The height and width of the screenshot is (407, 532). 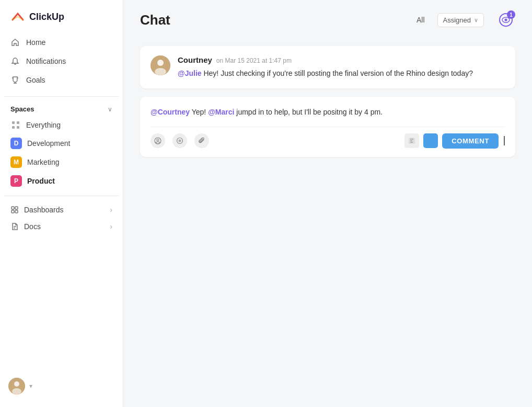 I want to click on development-badge: D, so click(x=16, y=143).